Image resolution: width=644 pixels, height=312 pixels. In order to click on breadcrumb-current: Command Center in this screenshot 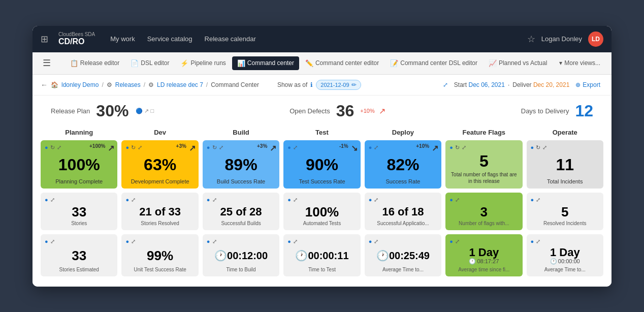, I will do `click(235, 85)`.